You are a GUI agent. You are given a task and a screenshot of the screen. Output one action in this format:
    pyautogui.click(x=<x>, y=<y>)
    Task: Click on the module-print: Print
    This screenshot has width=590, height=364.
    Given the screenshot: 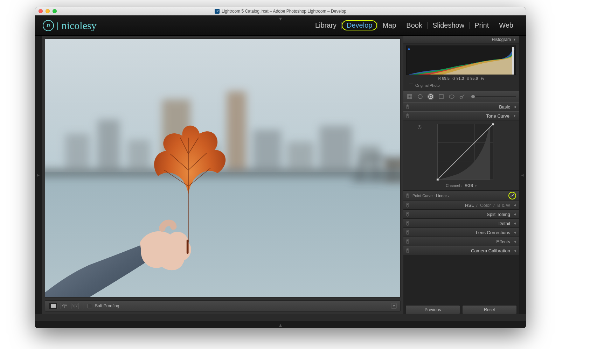 What is the action you would take?
    pyautogui.click(x=482, y=25)
    